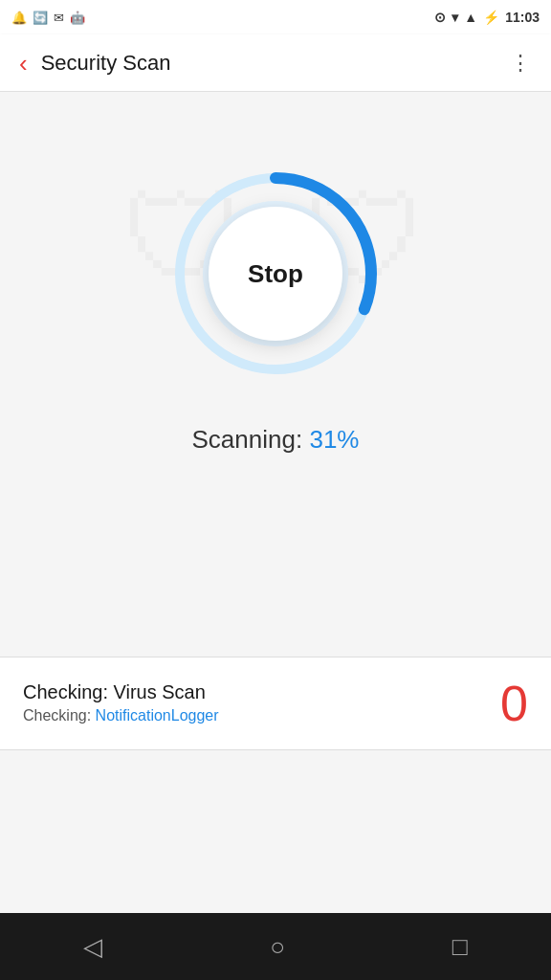  I want to click on bottom-divider, so click(276, 750).